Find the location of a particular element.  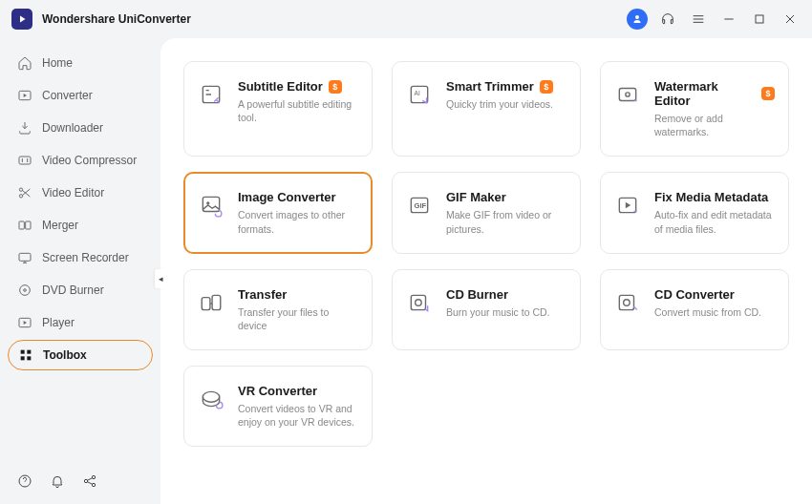

sidebar-item-dvd-burner: DVD Burner is located at coordinates (80, 290).